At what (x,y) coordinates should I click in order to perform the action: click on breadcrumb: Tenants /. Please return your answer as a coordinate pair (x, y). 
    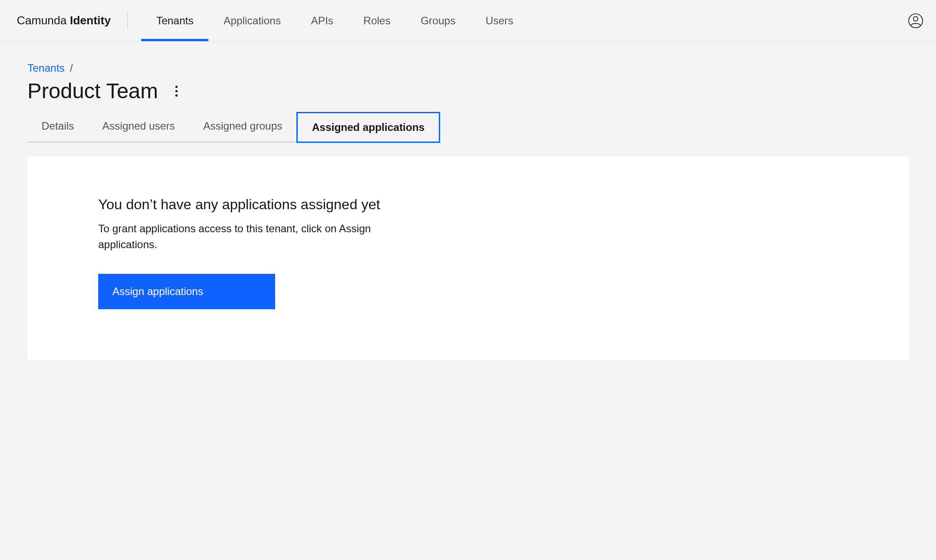
    Looking at the image, I should click on (468, 68).